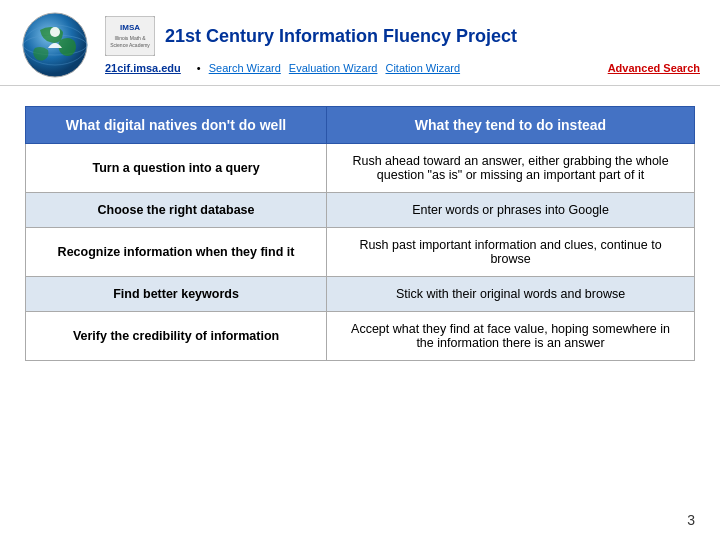 This screenshot has width=720, height=540. Describe the element at coordinates (511, 252) in the screenshot. I see `table-cell-right: Rush past important information and clue…` at that location.